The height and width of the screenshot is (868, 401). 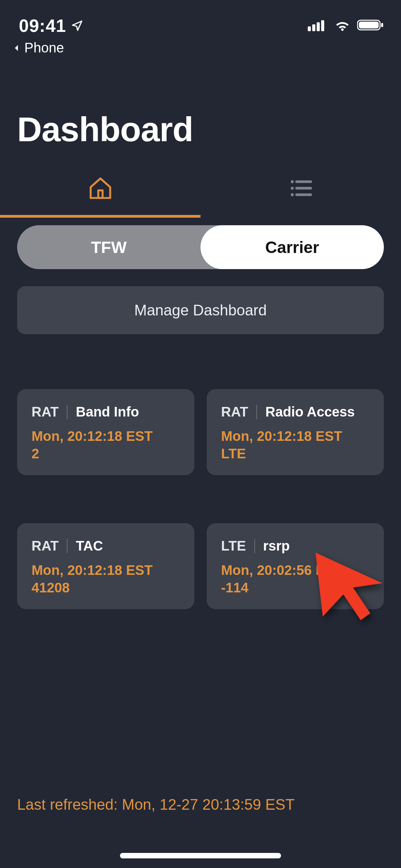 What do you see at coordinates (106, 432) in the screenshot?
I see `metric-card-band-info: RAT Band Info Mon, 20:12:18 EST 2` at bounding box center [106, 432].